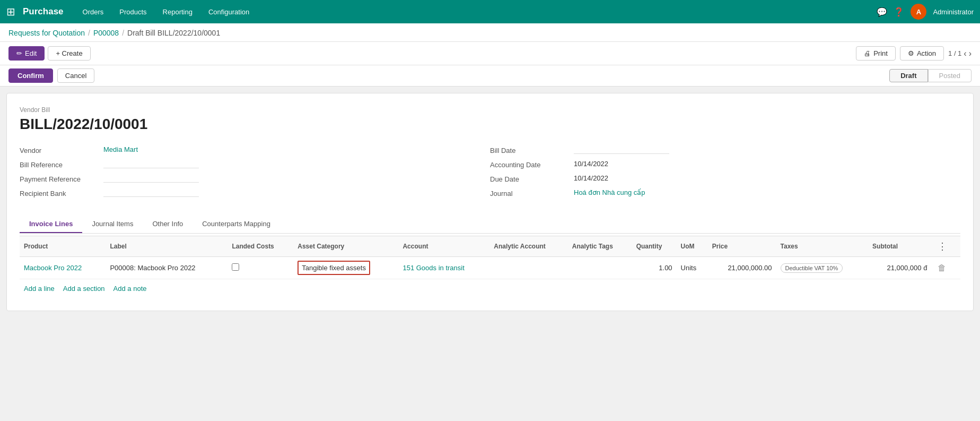 The width and height of the screenshot is (980, 421). What do you see at coordinates (899, 268) in the screenshot?
I see `cell-subtotal: 21,000,000 đ` at bounding box center [899, 268].